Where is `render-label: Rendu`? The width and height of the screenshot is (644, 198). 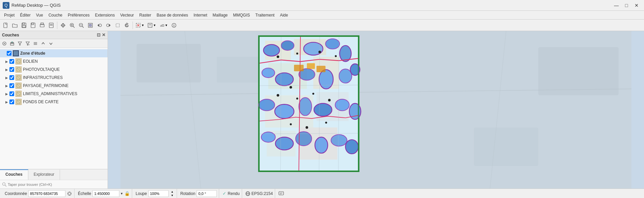 render-label: Rendu is located at coordinates (233, 194).